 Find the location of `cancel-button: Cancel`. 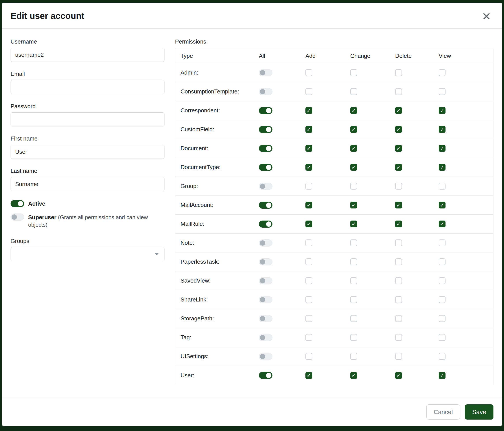

cancel-button: Cancel is located at coordinates (443, 412).